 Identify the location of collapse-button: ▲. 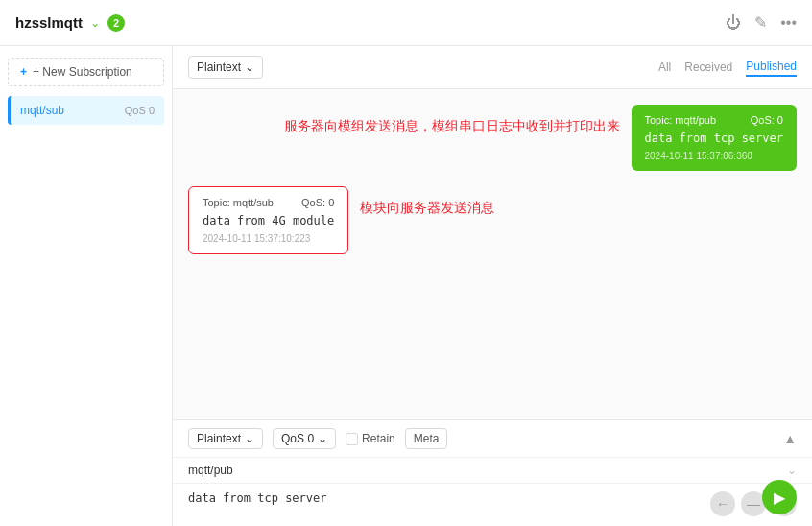
(790, 439).